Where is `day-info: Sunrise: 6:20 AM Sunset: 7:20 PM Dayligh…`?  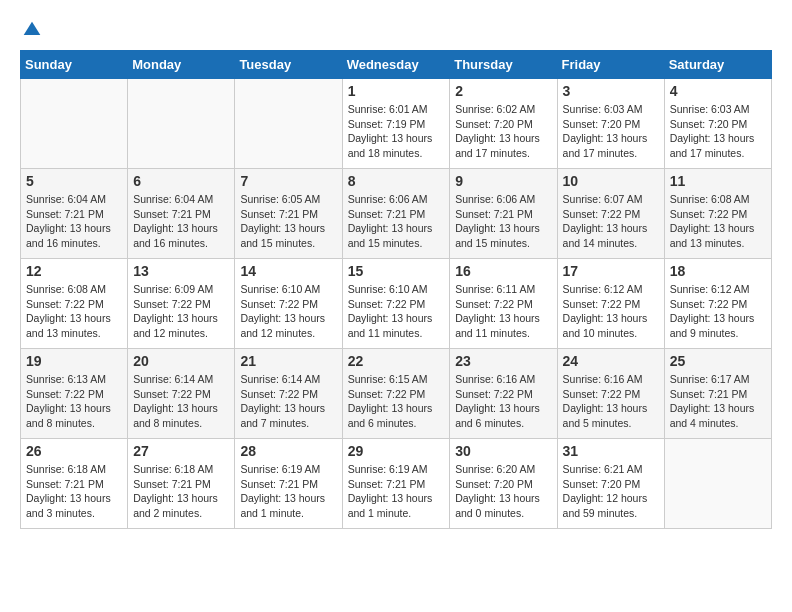
day-info: Sunrise: 6:20 AM Sunset: 7:20 PM Dayligh… is located at coordinates (503, 492).